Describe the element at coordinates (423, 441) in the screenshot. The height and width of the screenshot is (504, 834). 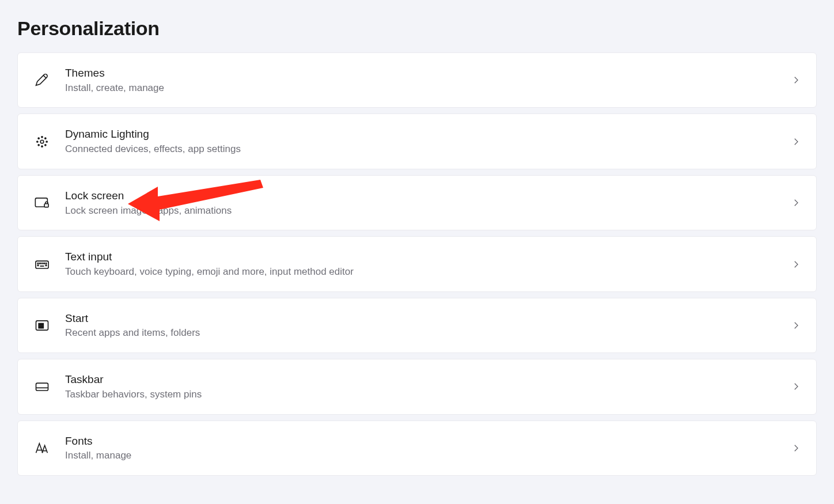
I see `row-title: Fonts` at that location.